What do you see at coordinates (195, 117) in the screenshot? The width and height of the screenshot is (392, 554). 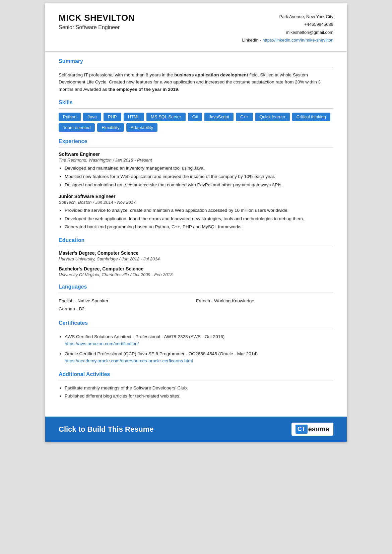 I see `skill-badge: C#` at bounding box center [195, 117].